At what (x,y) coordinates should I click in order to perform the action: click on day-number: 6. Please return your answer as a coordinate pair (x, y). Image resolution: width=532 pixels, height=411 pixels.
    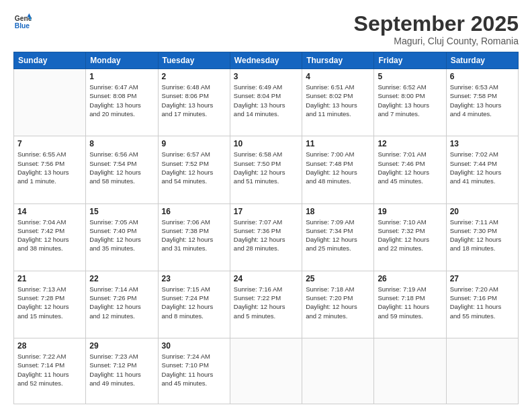
    Looking at the image, I should click on (482, 77).